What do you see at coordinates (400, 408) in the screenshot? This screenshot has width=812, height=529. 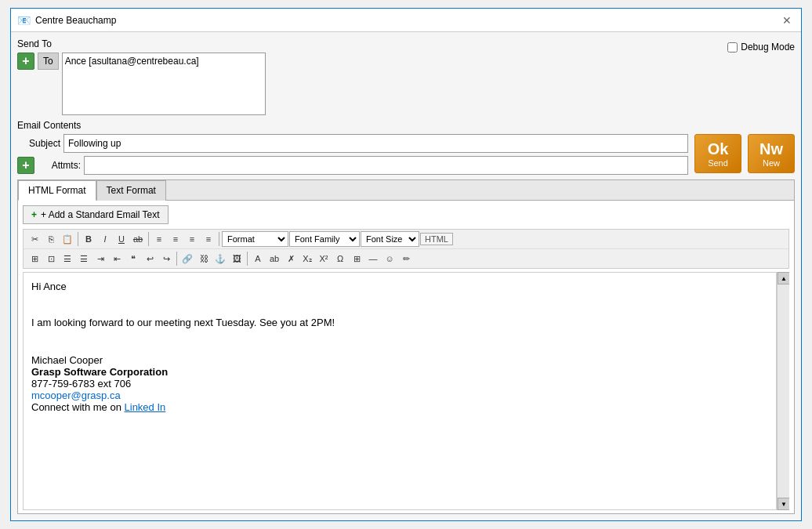 I see `sig-connect: Connect with me on Linked In` at bounding box center [400, 408].